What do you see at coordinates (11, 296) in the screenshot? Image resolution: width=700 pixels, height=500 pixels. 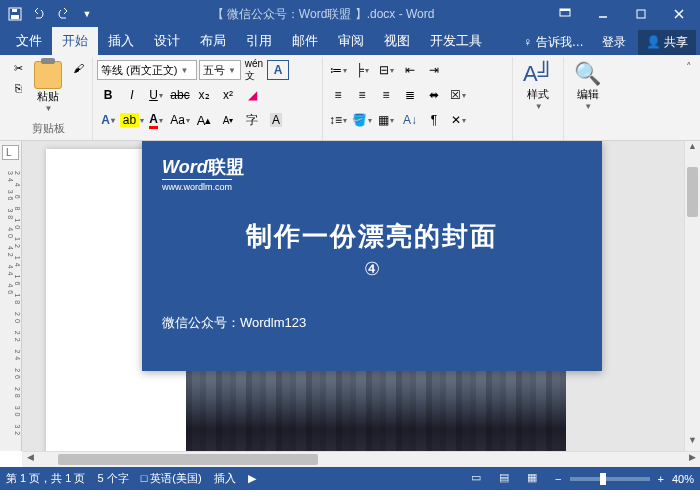 I see `vertical-ruler: L 2 4 6 8 10 12 14 16 18 20 22 24 26 28 …` at bounding box center [11, 296].